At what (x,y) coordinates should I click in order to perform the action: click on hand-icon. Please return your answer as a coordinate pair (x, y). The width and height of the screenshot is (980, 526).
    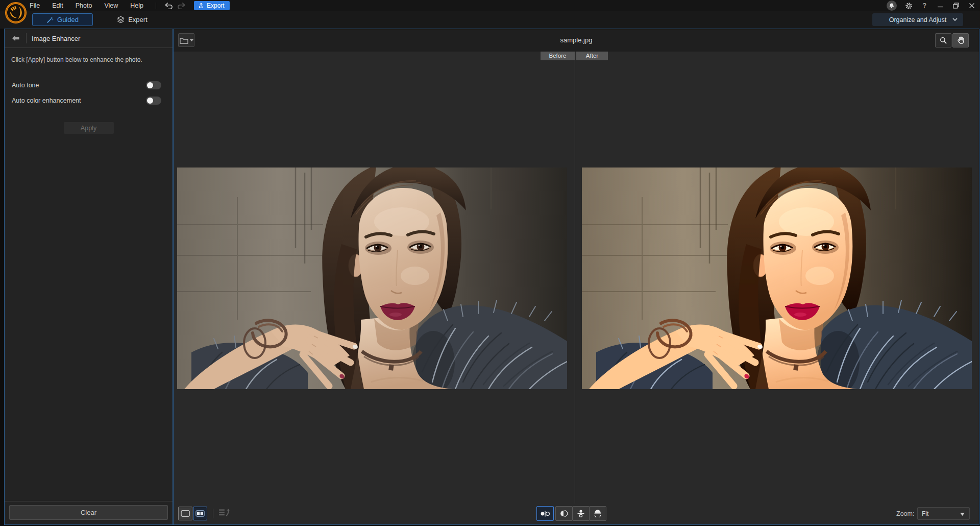
    Looking at the image, I should click on (961, 40).